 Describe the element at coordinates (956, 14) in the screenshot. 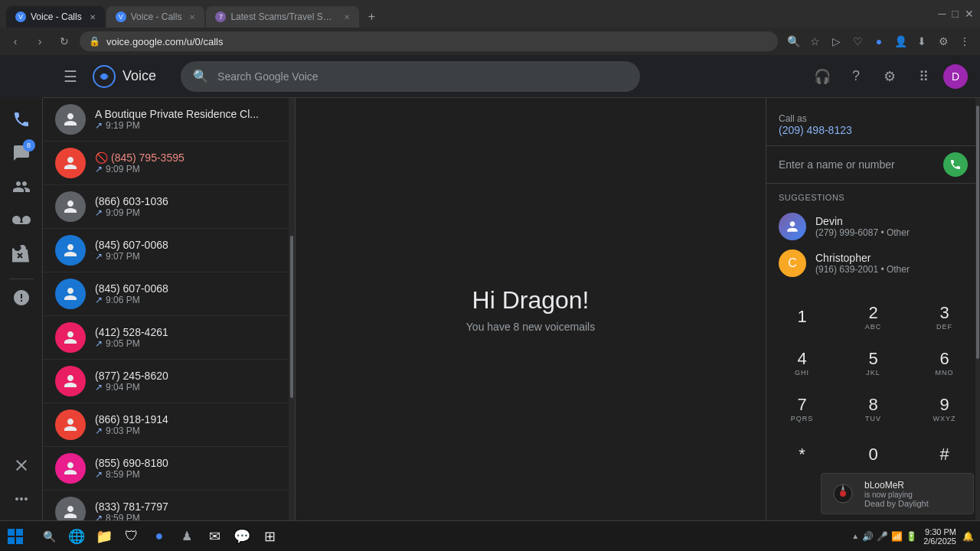

I see `maximize-button: □` at that location.